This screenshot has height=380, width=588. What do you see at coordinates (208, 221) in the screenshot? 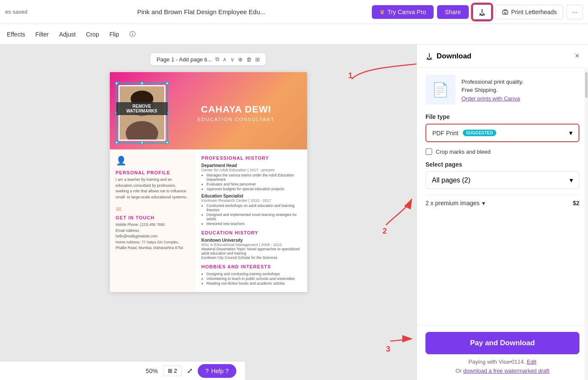
I see `resume-body: 👤 PERSONAL PROFILE I am a teacher by tra…` at bounding box center [208, 221].